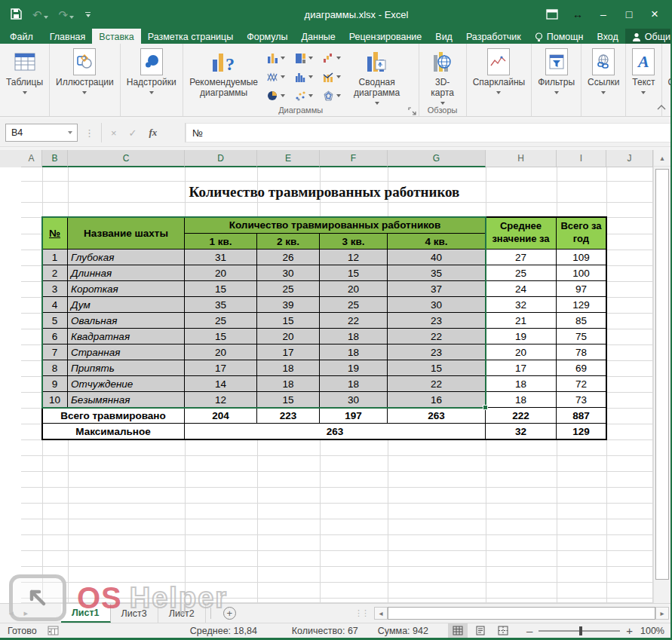 This screenshot has height=640, width=672. What do you see at coordinates (55, 384) in the screenshot?
I see `cell-B14: 9` at bounding box center [55, 384].